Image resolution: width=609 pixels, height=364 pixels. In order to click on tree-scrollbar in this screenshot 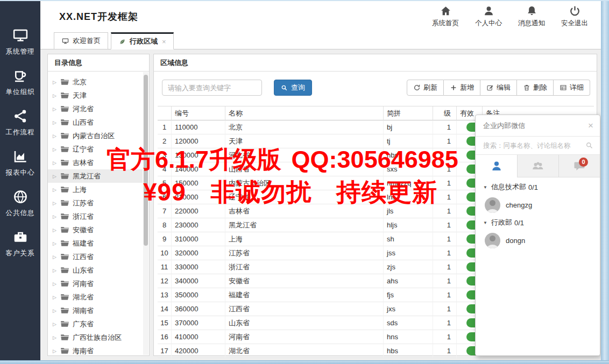, I will do `click(146, 213)`.